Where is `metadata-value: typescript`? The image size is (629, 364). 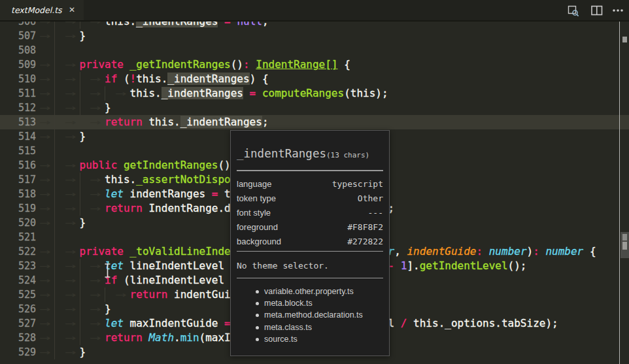
metadata-value: typescript is located at coordinates (358, 184).